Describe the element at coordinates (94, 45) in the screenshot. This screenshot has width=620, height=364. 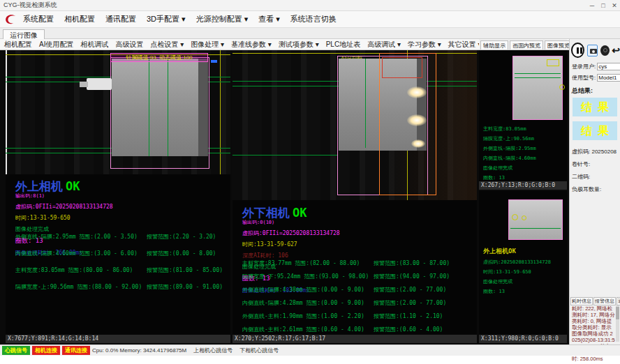
I see `tool-camera-debug: 相机调试` at that location.